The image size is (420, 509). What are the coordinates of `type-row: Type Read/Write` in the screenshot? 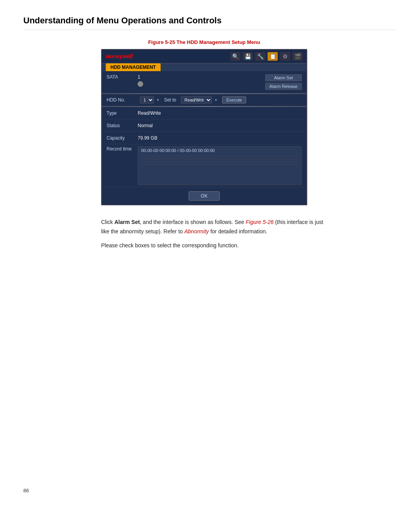 It's located at (204, 113).